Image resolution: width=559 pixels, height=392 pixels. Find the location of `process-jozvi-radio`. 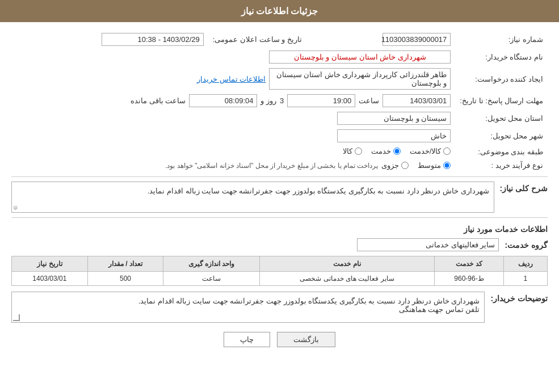

process-jozvi-radio is located at coordinates (405, 166).